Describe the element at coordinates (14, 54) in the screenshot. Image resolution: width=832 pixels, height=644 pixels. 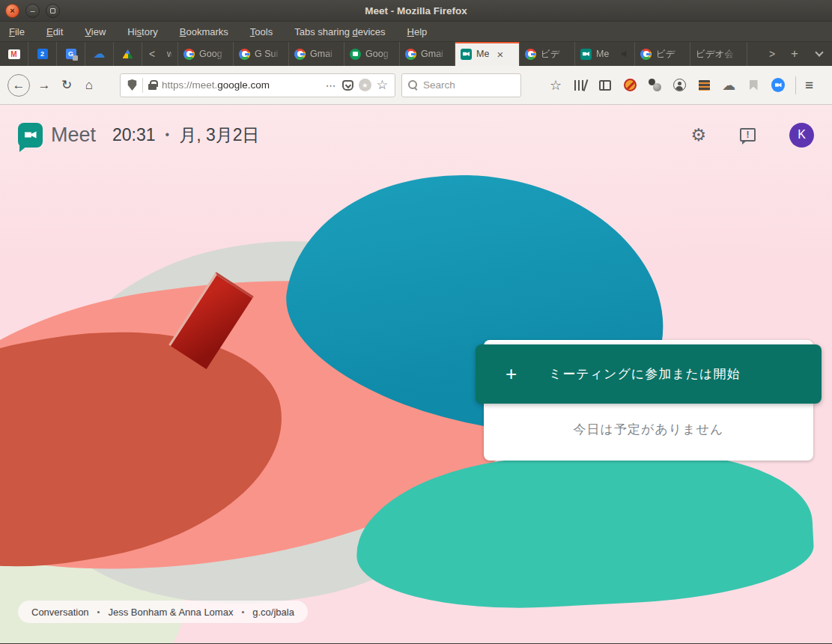
I see `gmail-icon: M` at that location.